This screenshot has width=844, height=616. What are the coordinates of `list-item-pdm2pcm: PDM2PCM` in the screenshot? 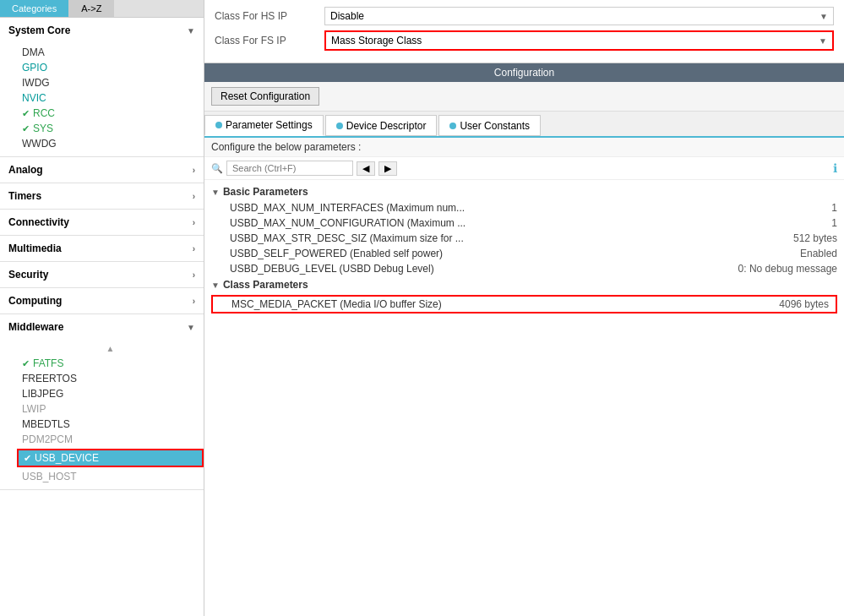 It's located at (110, 439).